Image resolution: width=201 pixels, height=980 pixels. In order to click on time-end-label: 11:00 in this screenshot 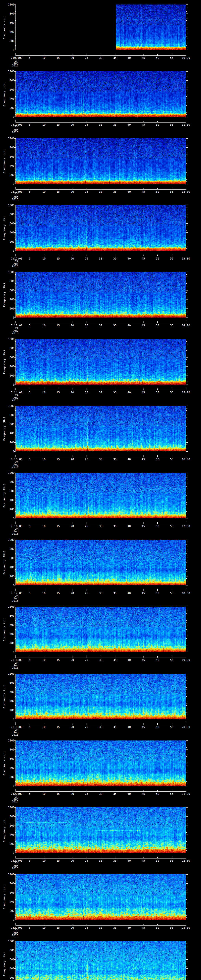, I will do `click(186, 125)`.